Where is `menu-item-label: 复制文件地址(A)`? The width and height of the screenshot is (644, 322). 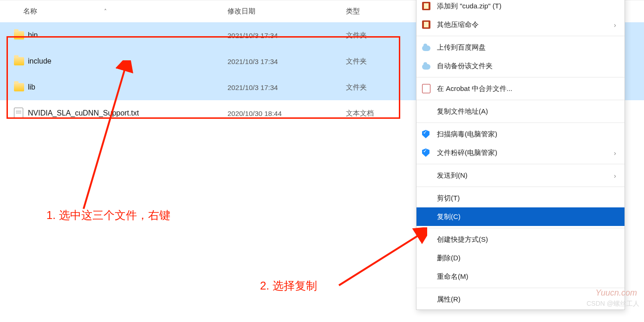 menu-item-label: 复制文件地址(A) is located at coordinates (527, 111).